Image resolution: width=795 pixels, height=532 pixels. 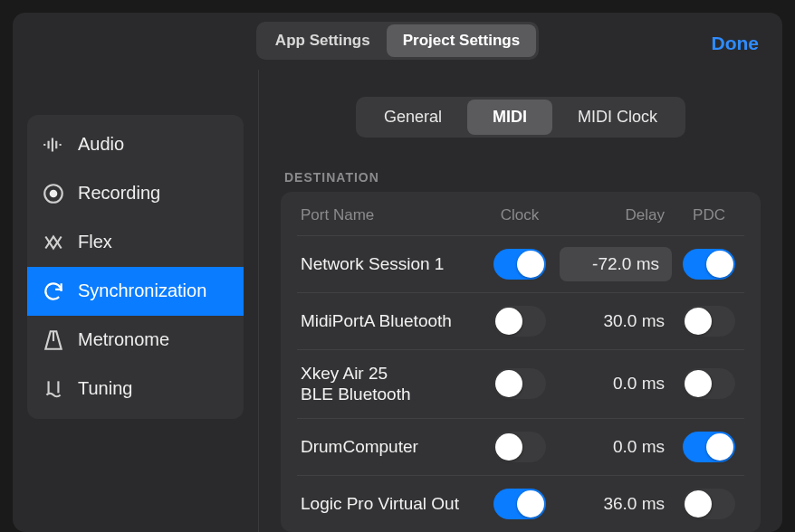 I want to click on tuning-icon, so click(x=53, y=389).